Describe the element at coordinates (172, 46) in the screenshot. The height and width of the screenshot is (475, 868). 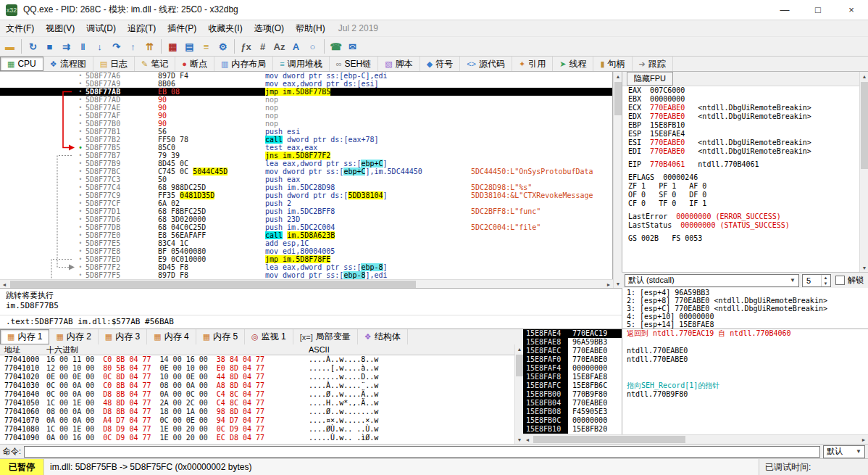
I see `breakpoints-icon: ▦` at that location.